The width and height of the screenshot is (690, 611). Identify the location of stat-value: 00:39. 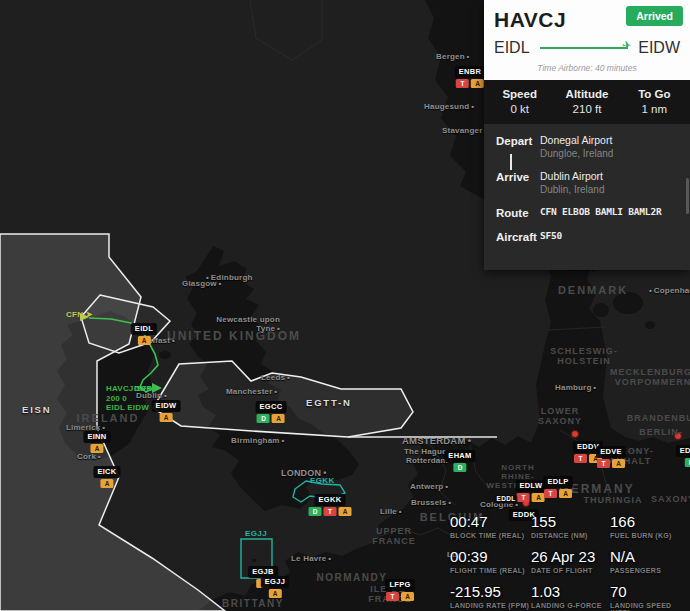
(490, 556).